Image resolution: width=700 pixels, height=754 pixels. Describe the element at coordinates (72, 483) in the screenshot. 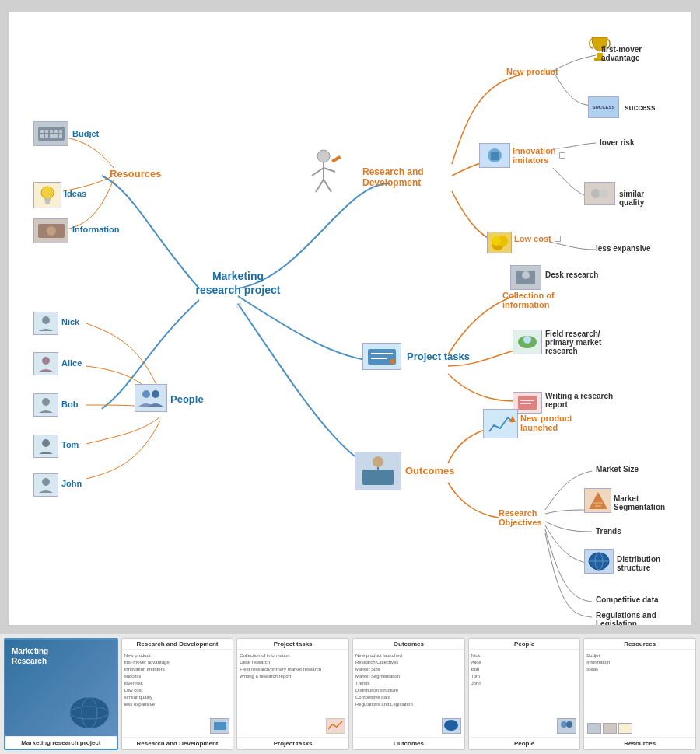

I see `john-node: John` at that location.